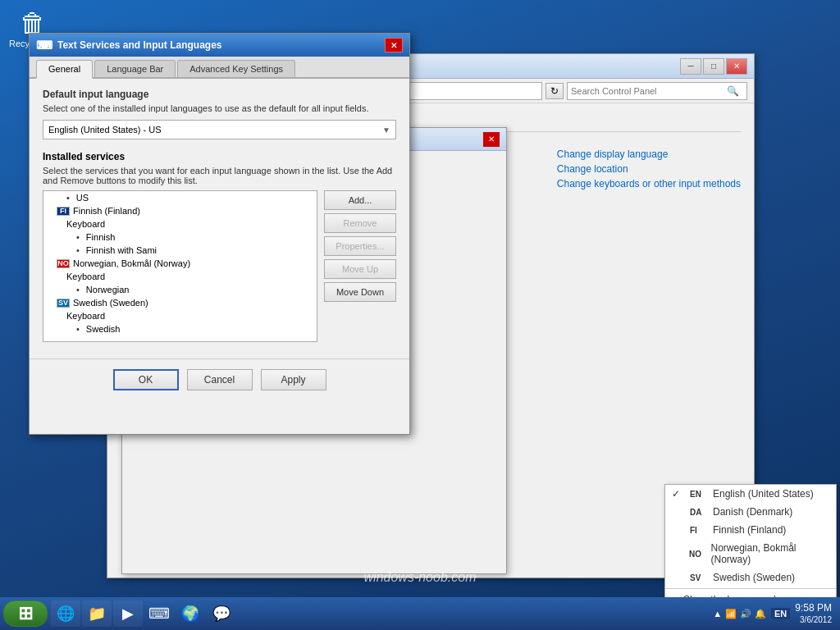 This screenshot has height=630, width=840. What do you see at coordinates (814, 614) in the screenshot?
I see `system-clock: 9:58 PM 3/6/2012` at bounding box center [814, 614].